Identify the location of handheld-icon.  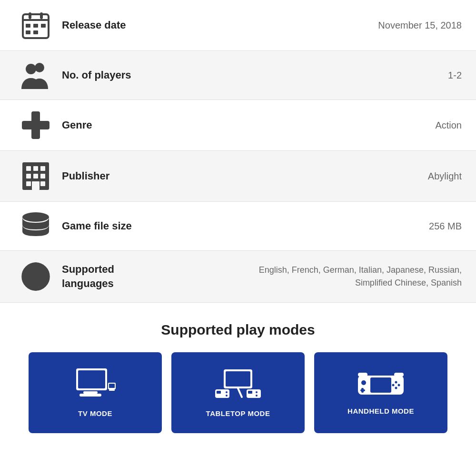
(381, 386).